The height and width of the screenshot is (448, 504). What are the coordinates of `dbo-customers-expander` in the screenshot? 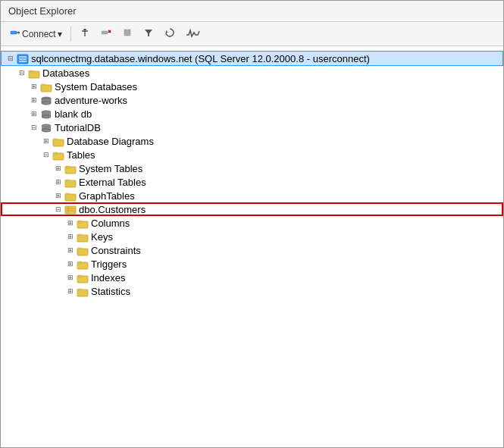 It's located at (58, 209).